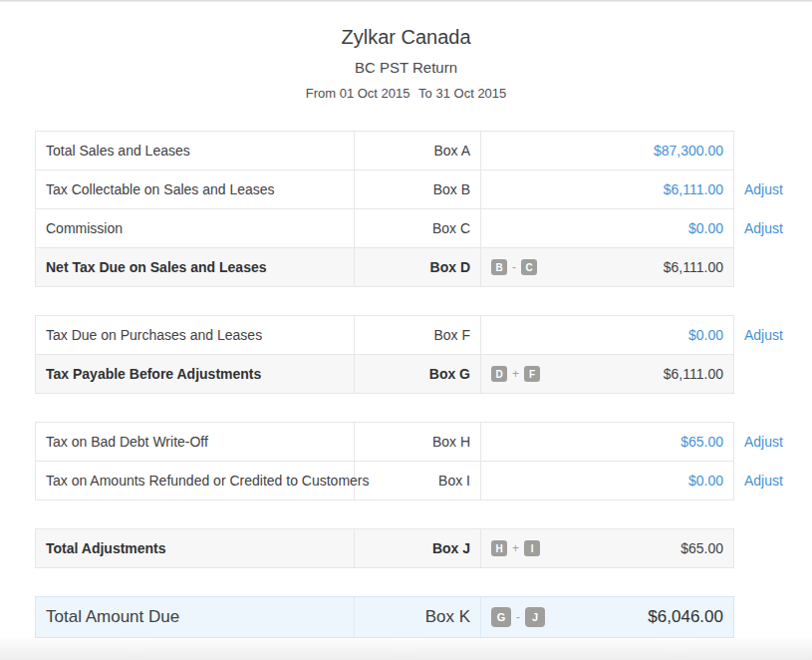 The width and height of the screenshot is (812, 660). What do you see at coordinates (516, 374) in the screenshot?
I see `formula: D+F` at bounding box center [516, 374].